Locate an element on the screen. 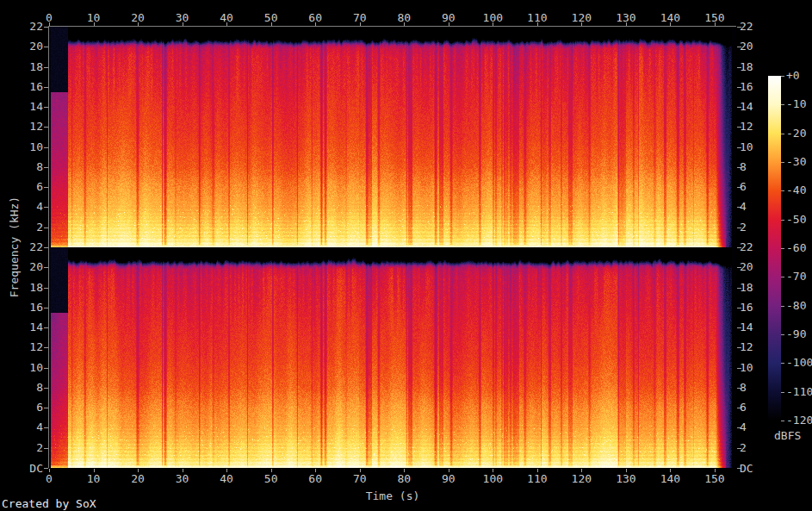  time-axis-title: Time (s) is located at coordinates (393, 496).